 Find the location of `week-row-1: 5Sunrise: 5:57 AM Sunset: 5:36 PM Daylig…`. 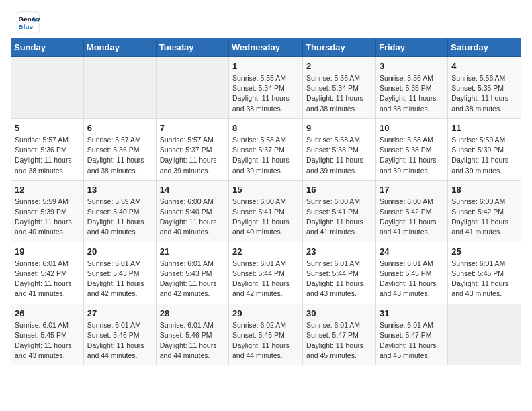

week-row-1: 5Sunrise: 5:57 AM Sunset: 5:36 PM Daylig… is located at coordinates (266, 149).